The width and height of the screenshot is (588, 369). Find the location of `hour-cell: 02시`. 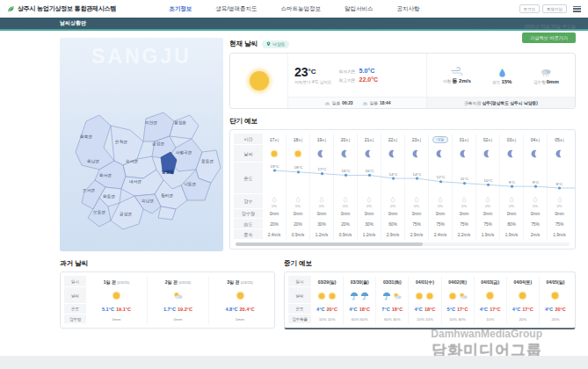

hour-cell: 02시 is located at coordinates (488, 139).